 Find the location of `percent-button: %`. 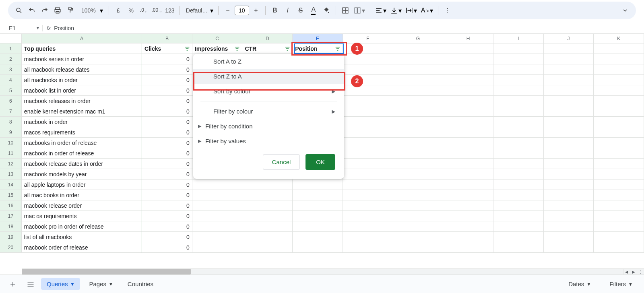

percent-button: % is located at coordinates (131, 10).